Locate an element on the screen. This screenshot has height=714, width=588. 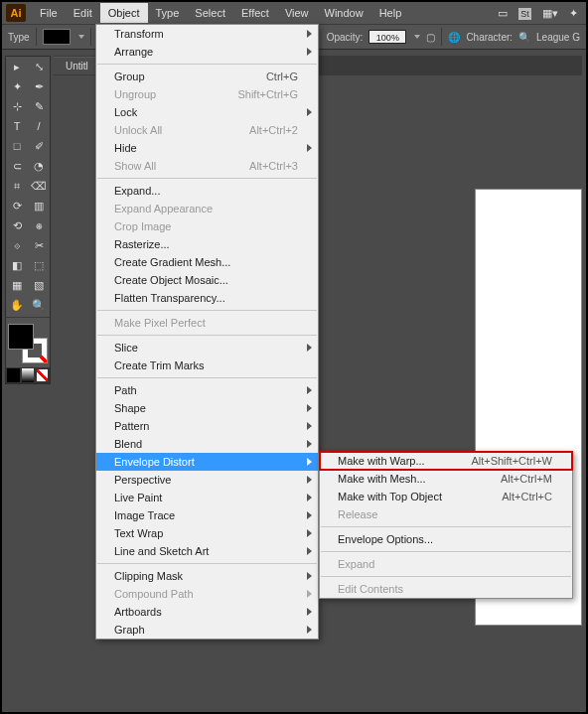
menu-item-image-trace: Image Trace is located at coordinates (207, 515).